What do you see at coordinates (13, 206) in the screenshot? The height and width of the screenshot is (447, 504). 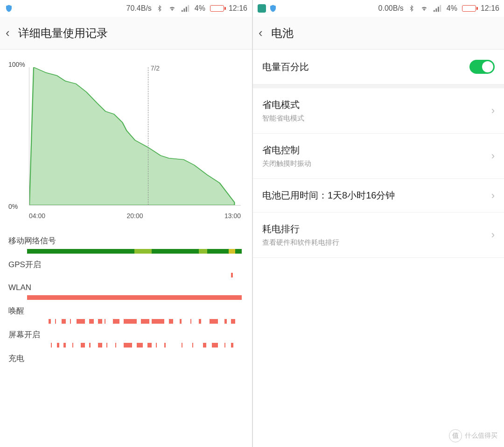 I see `y-label-bottom: 0%` at bounding box center [13, 206].